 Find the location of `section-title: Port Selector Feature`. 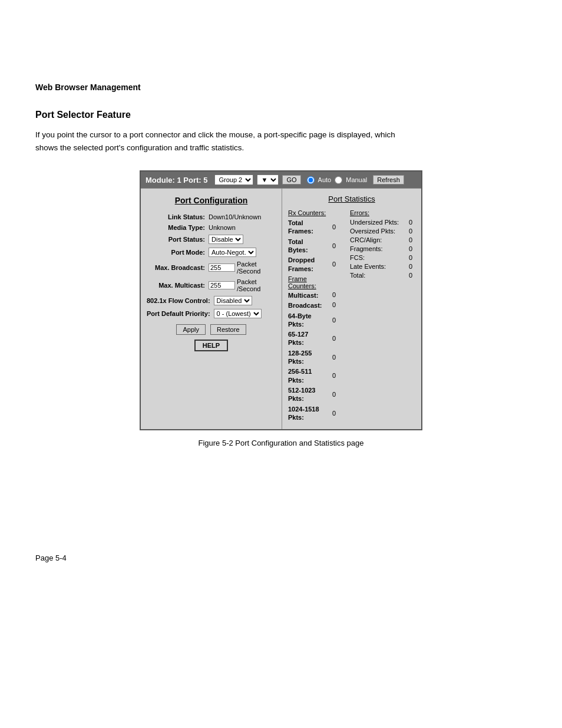

section-title: Port Selector Feature is located at coordinates (281, 115).